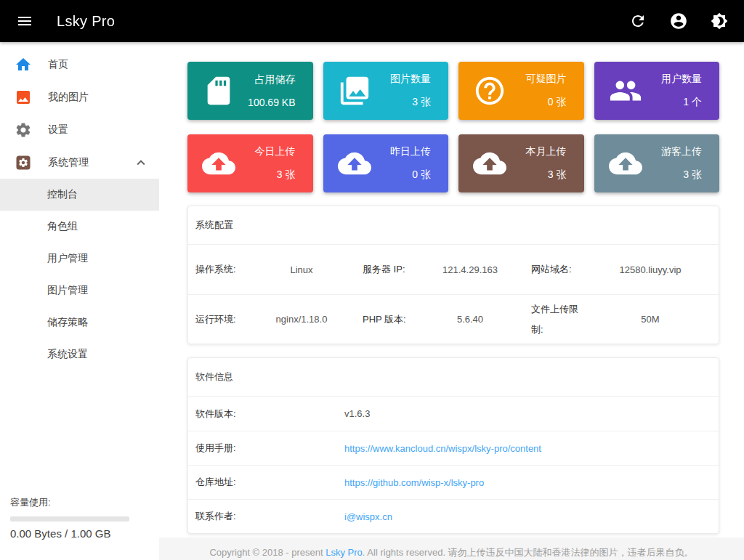 The height and width of the screenshot is (560, 744). Describe the element at coordinates (250, 163) in the screenshot. I see `stat-card-today-uploads: 今日上传 3 张` at that location.